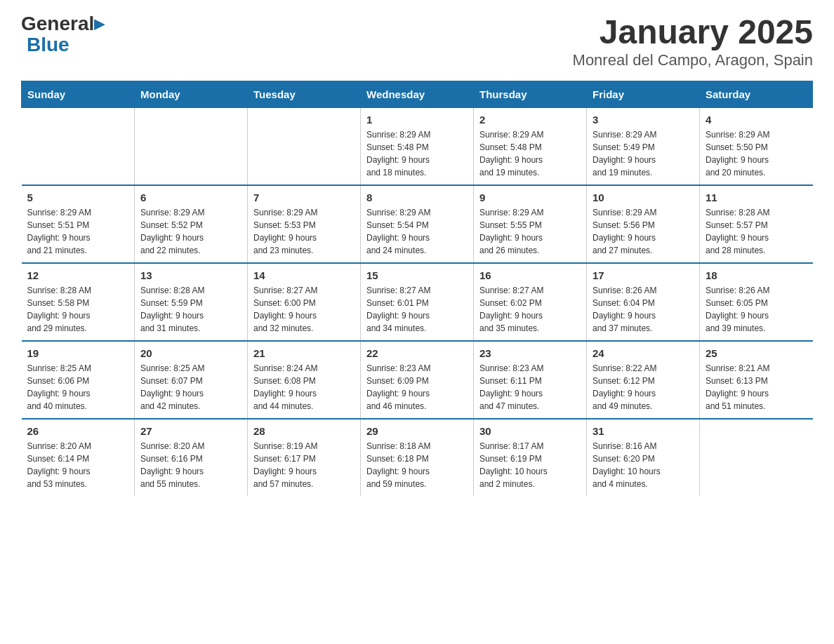 This screenshot has width=834, height=644. I want to click on day-cell: 25Sunrise: 8:21 AM Sunset: 6:13 PM Dayli…, so click(757, 380).